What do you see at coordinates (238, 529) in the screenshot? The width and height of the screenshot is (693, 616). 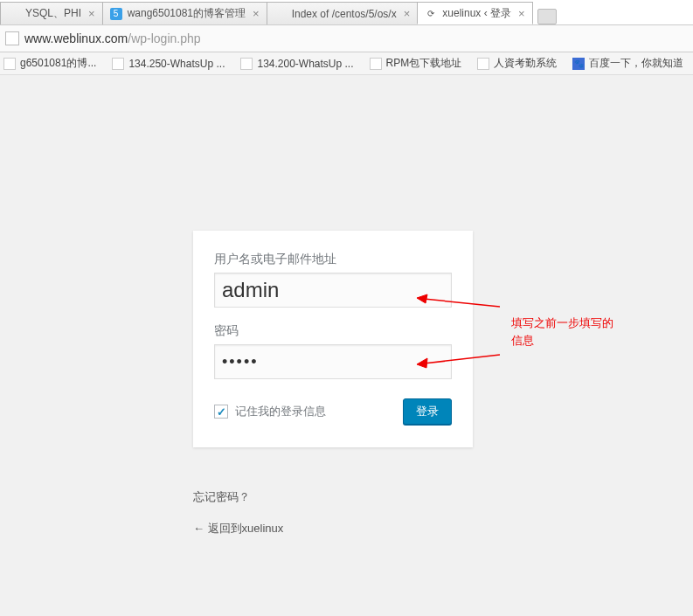 I see `back-to-site-link: ← 返回到xuelinux` at bounding box center [238, 529].